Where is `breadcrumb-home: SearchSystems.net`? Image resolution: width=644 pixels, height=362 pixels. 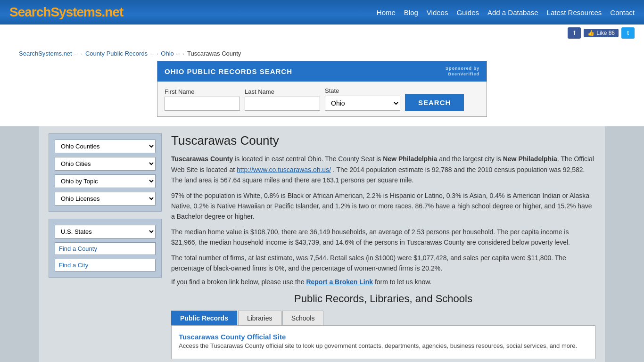
breadcrumb-home: SearchSystems.net is located at coordinates (45, 54).